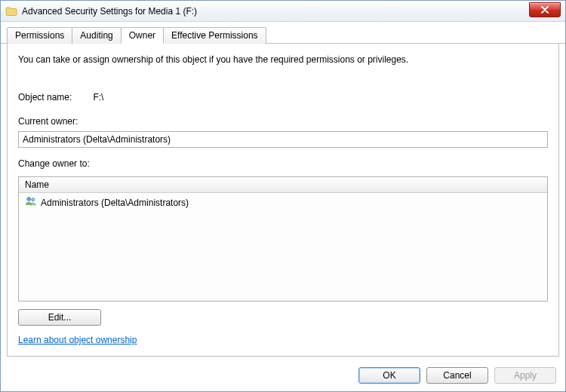 The image size is (566, 392). I want to click on learn-link: Learn about object ownership, so click(283, 340).